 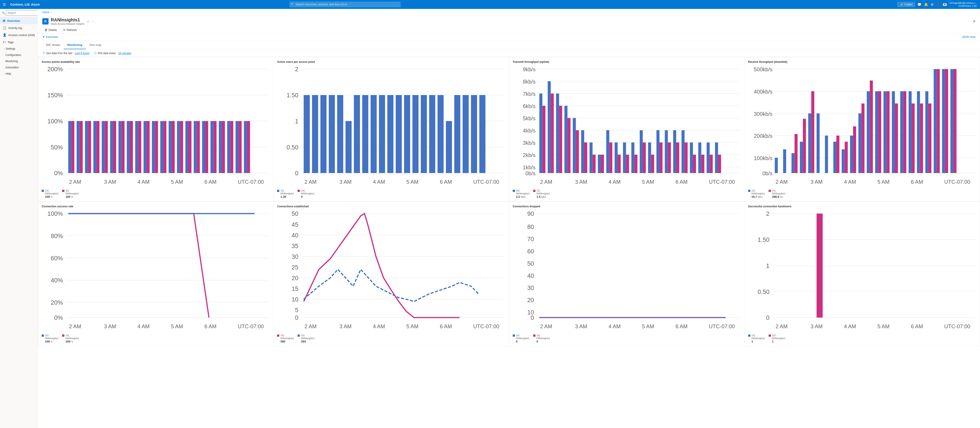 I want to click on legend-value-cd-102: 0, so click(x=537, y=342).